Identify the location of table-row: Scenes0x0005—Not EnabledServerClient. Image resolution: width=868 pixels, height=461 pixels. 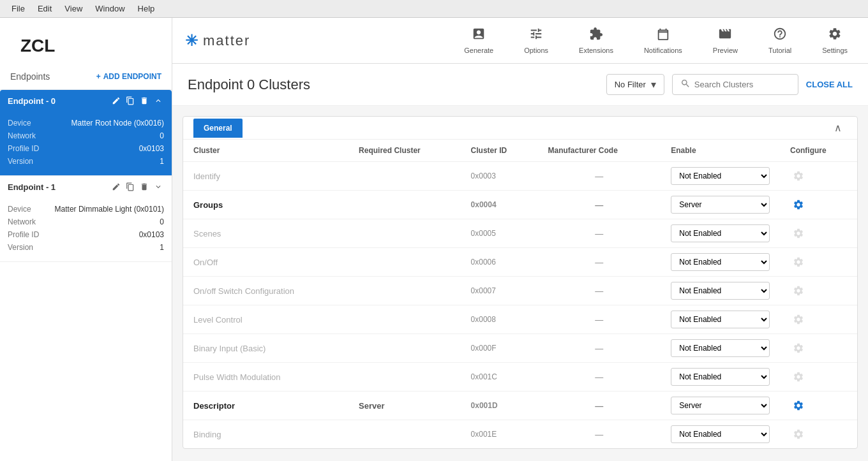
(520, 233).